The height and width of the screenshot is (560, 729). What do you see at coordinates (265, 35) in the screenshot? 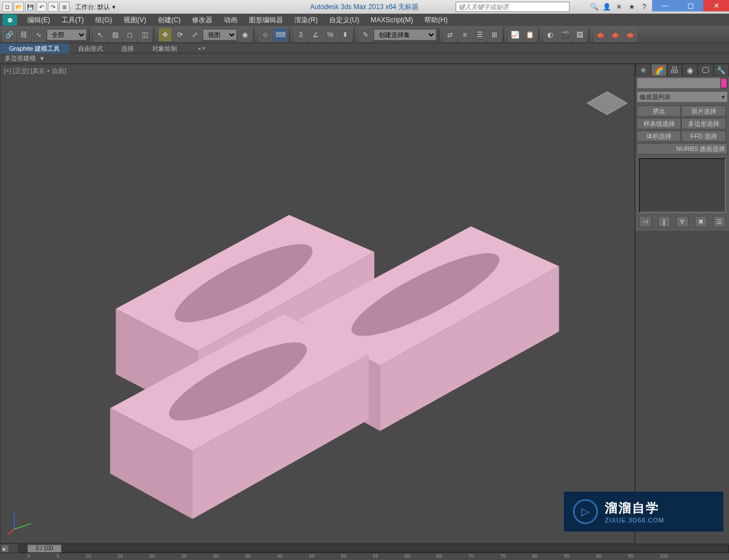
I see `manipulate-icon: ⊹` at bounding box center [265, 35].